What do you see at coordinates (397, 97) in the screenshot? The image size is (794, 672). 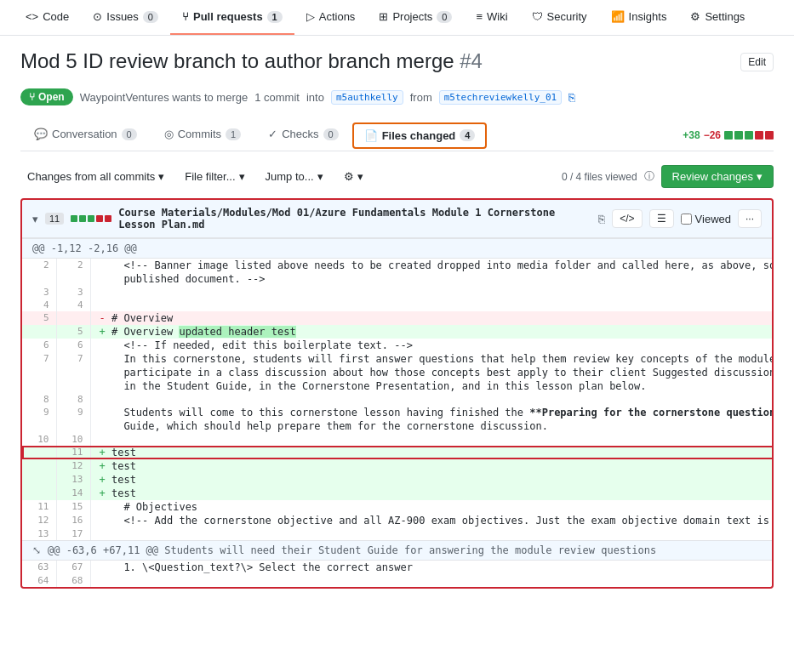 I see `pr-meta: ⑂ Open WaypointVentures wants to merge 1…` at bounding box center [397, 97].